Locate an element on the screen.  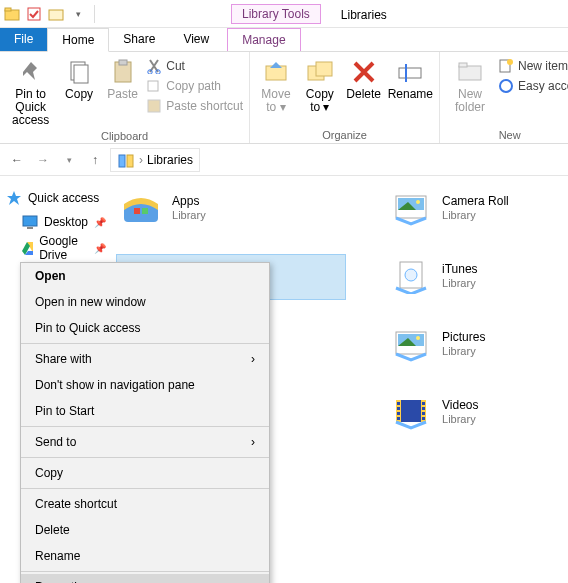
copy-to-label: Copy to ▾ is located at coordinates (320, 101).